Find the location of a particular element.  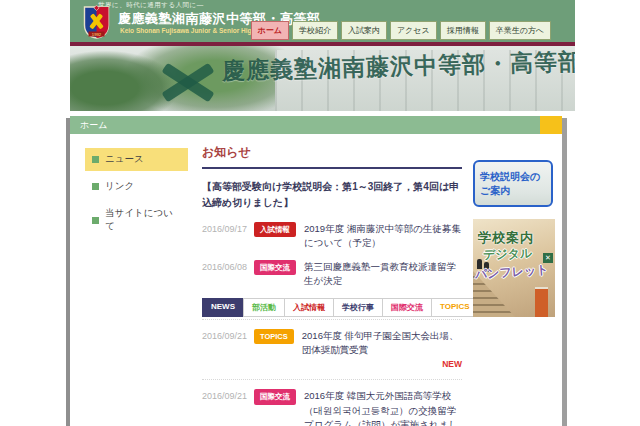

sidebar-item-about-site: 当サイトについて is located at coordinates (136, 220).